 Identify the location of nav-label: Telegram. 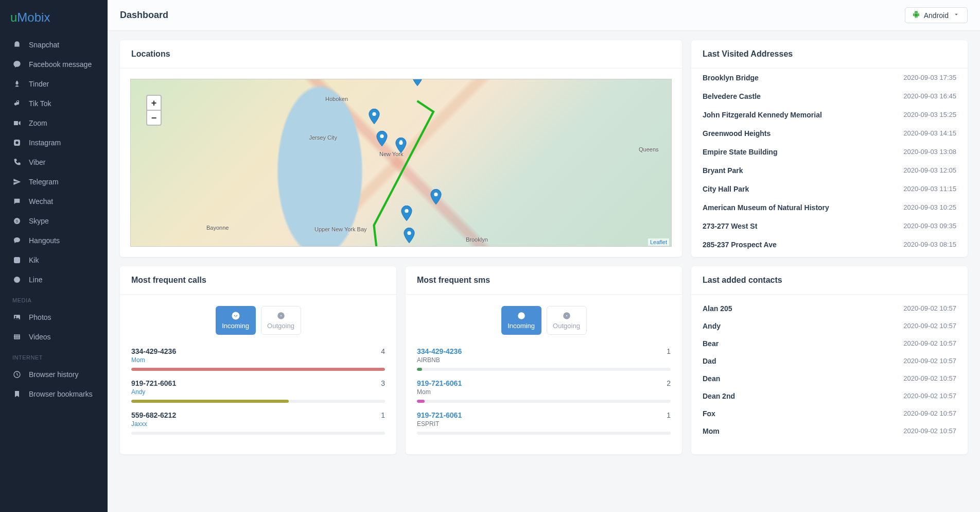
(44, 182).